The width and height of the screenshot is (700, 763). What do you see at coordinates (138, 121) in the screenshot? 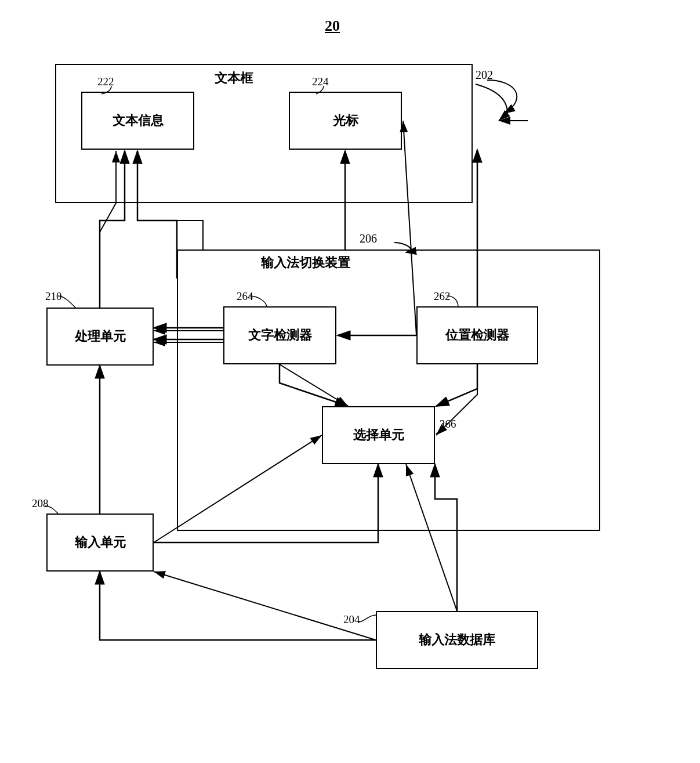
I see `text-info-box: 文本信息` at bounding box center [138, 121].